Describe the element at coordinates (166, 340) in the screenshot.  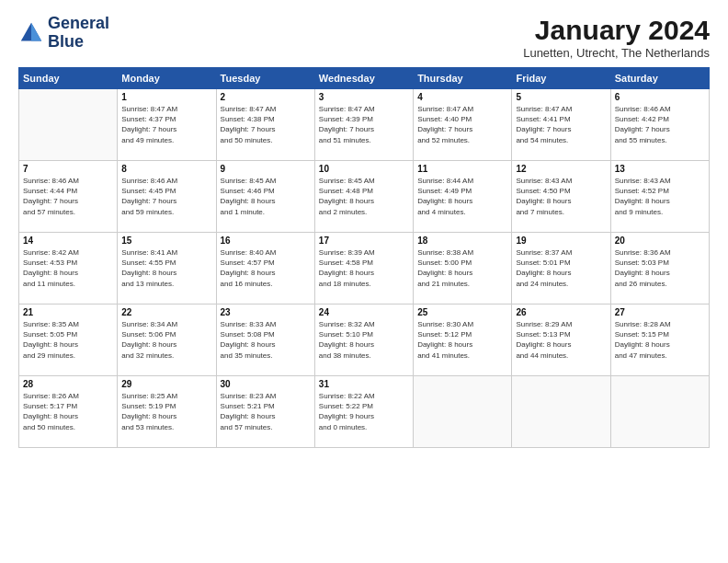
I see `day-info: Sunrise: 8:34 AM Sunset: 5:06 PM Dayligh…` at that location.